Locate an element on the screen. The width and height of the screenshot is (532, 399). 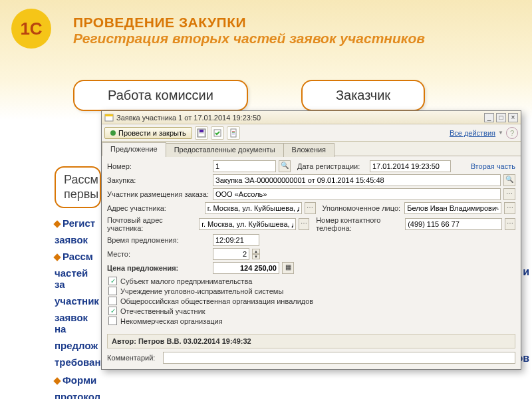
pill-commission: Работа комиссии is located at coordinates (161, 96).